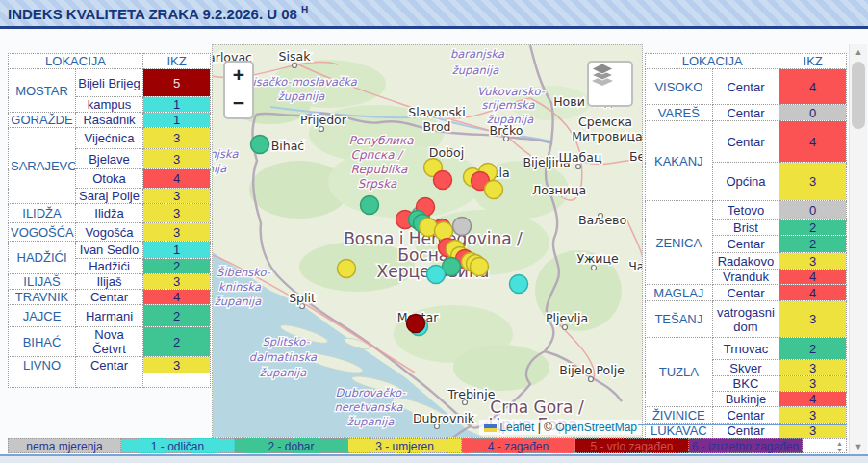 The width and height of the screenshot is (868, 463). I want to click on map-attribution: Leaflet | © OpenStreetMap, so click(560, 427).